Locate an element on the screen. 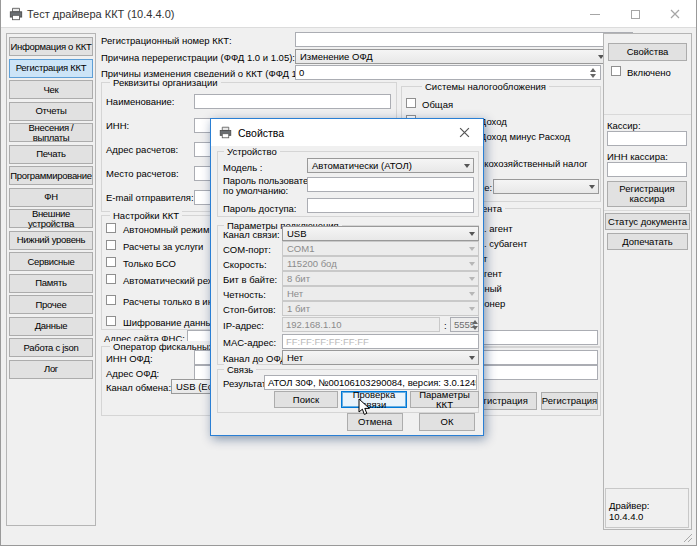 The height and width of the screenshot is (559, 697). model-combobox: Автоматически (АТОЛ) is located at coordinates (390, 166).